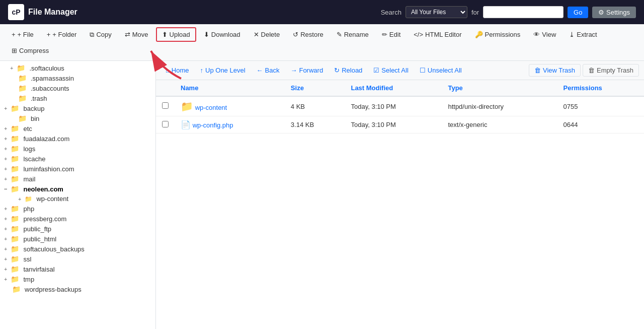  What do you see at coordinates (578, 12) in the screenshot?
I see `go-button: Go` at bounding box center [578, 12].